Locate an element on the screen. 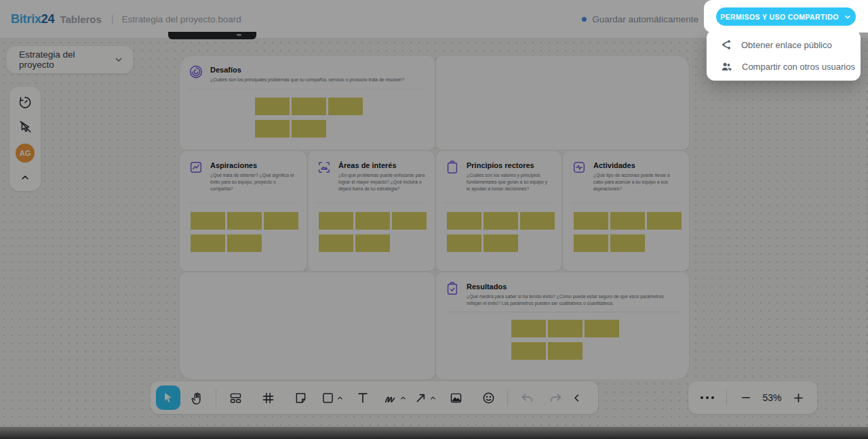  menu-item-public-link: Obtener enlace público is located at coordinates (784, 45).